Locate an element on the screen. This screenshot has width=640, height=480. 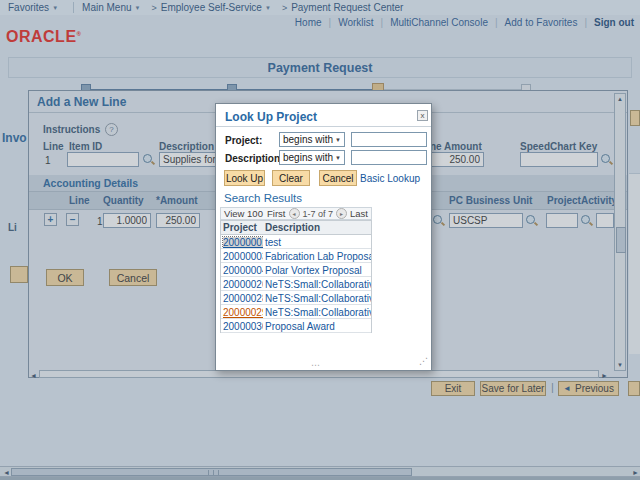
results-range: 1-7 of 7 is located at coordinates (318, 214).